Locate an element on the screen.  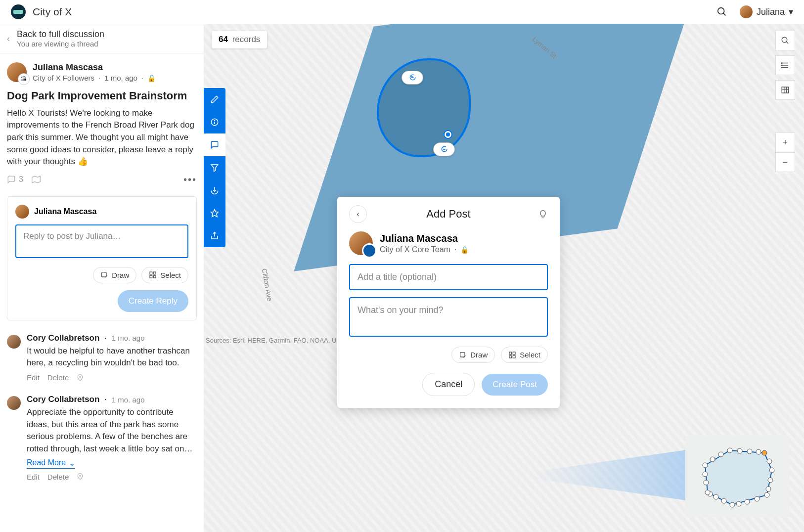
chat-icon is located at coordinates (215, 145).